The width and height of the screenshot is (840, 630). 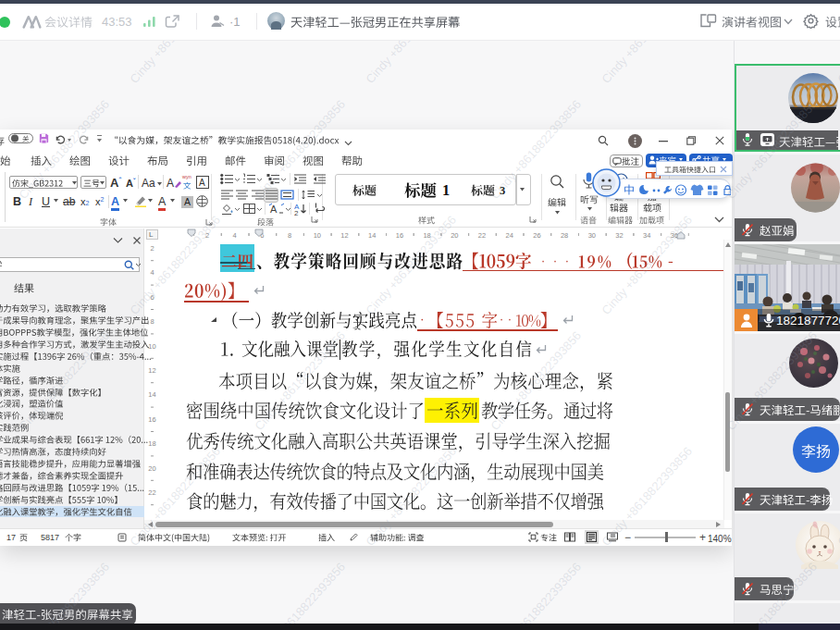 What do you see at coordinates (152, 298) in the screenshot?
I see `svg-text: 6` at bounding box center [152, 298].